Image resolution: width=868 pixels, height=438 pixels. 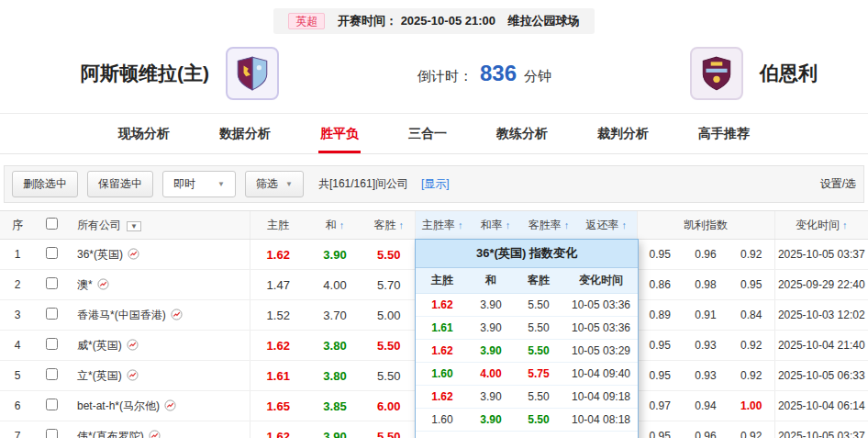 What do you see at coordinates (498, 73) in the screenshot?
I see `countdown-value: 836` at bounding box center [498, 73].